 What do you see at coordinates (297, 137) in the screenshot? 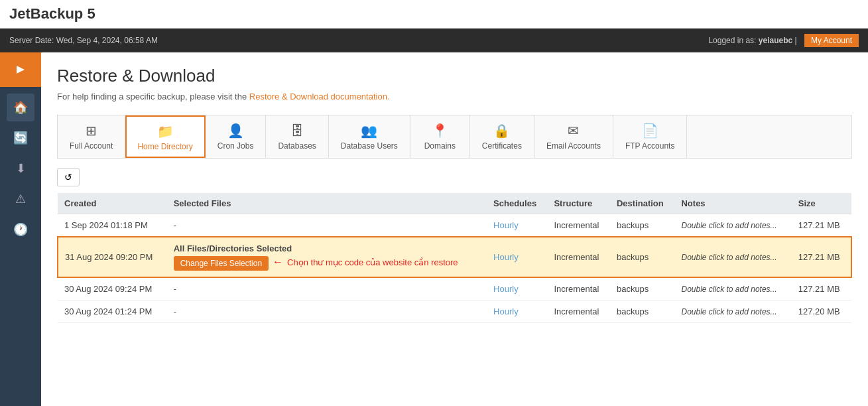
I see `tab-databases: 🗄Databases` at bounding box center [297, 137].